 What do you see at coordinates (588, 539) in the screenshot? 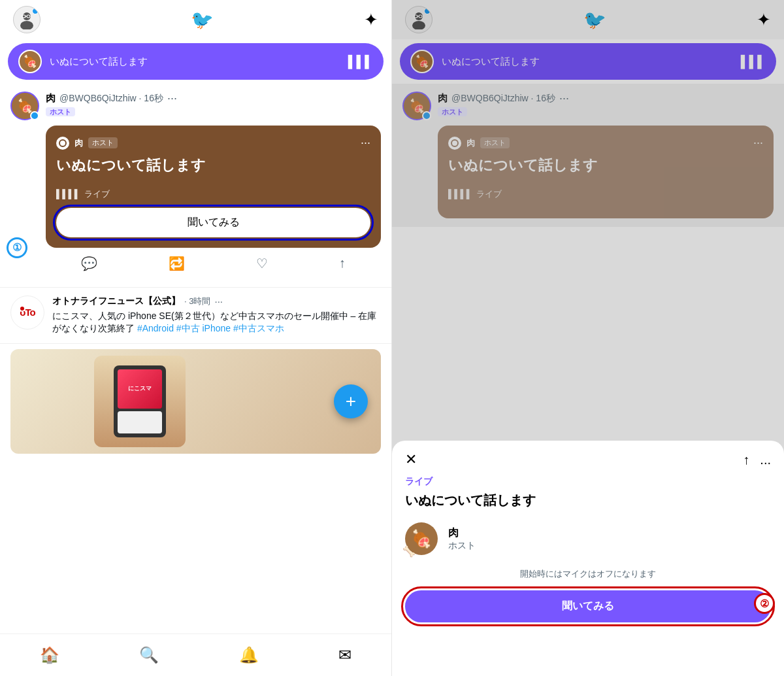
I see `sheet-host-row: 🍖 🦴 肉 ホスト` at bounding box center [588, 539].